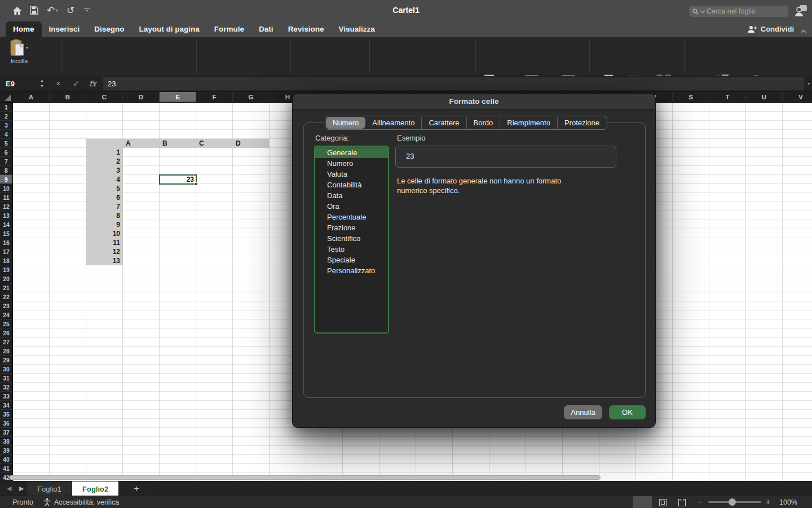 The width and height of the screenshot is (812, 508). Describe the element at coordinates (7, 324) in the screenshot. I see `row-header-25: 25` at that location.